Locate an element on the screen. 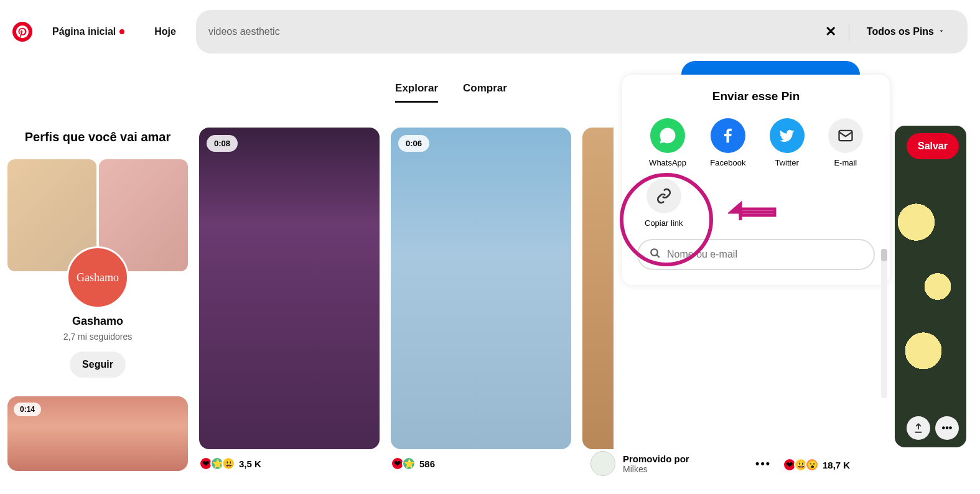  nav-today: Hoje is located at coordinates (166, 32).